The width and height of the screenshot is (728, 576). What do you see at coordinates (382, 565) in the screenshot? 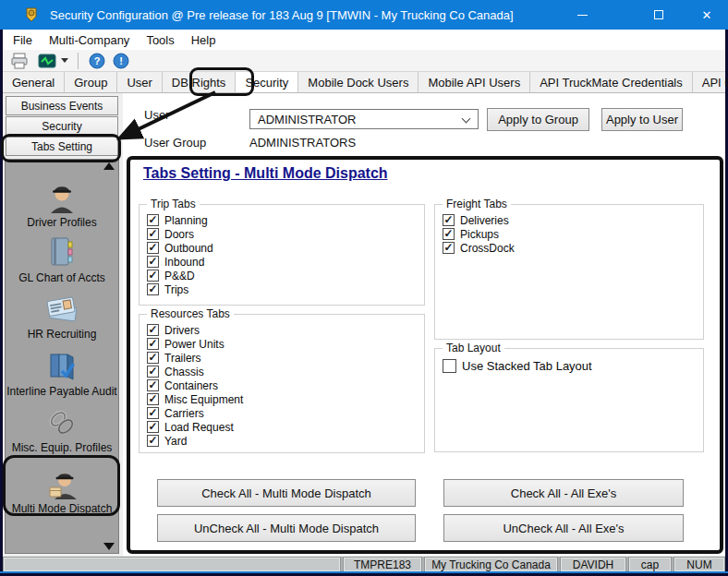
I see `status-segment-environment: TMPRE183` at bounding box center [382, 565].